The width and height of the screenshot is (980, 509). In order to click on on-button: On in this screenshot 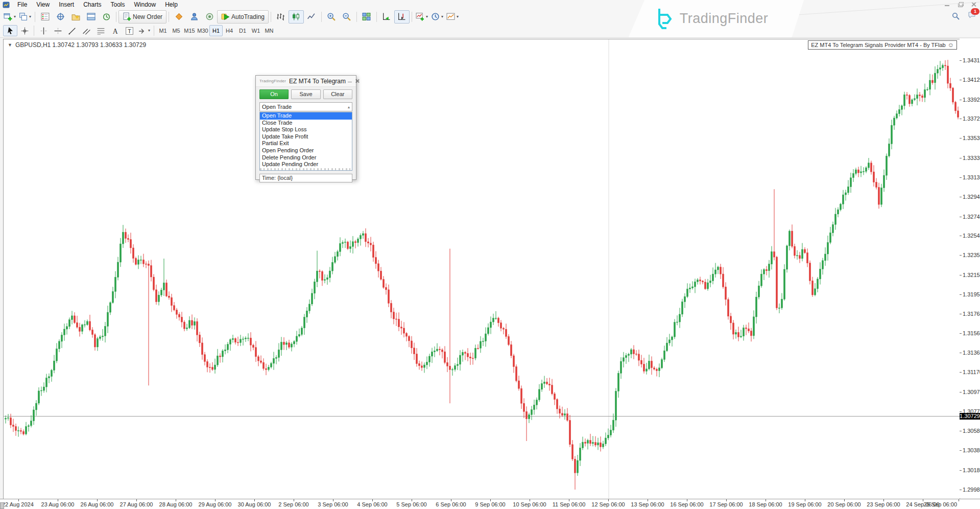, I will do `click(274, 94)`.